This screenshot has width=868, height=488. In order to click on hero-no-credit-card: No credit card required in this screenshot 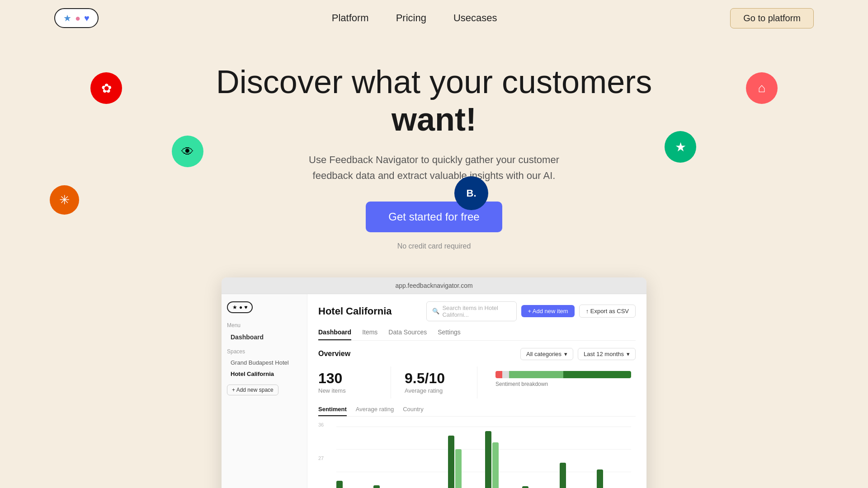, I will do `click(434, 246)`.